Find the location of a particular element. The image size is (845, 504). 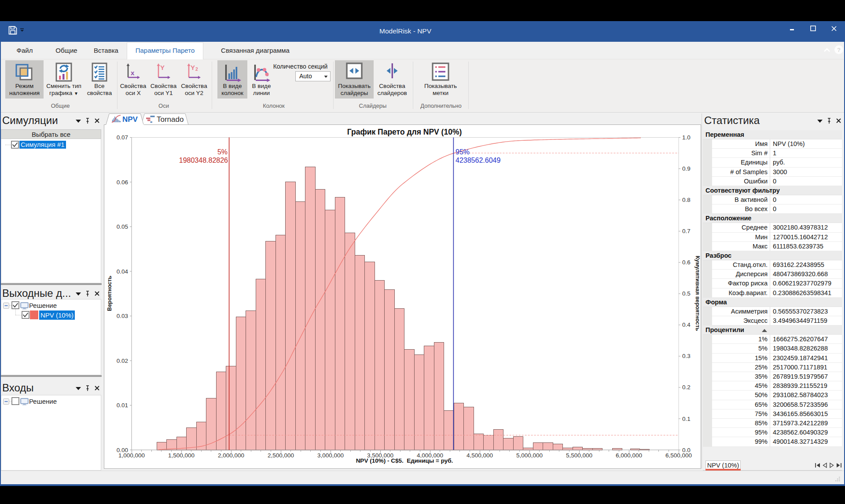

svg-text: 0.1 is located at coordinates (687, 419).